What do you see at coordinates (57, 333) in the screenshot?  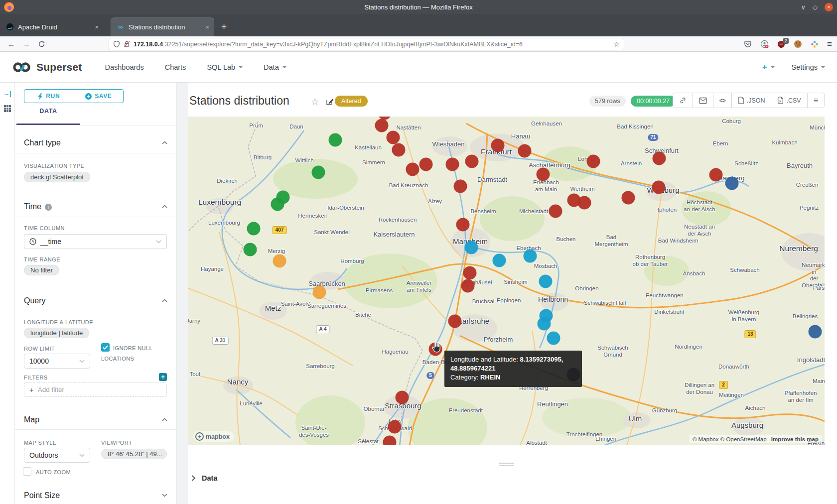 I see `lonlat-pill: longitude | latitude` at bounding box center [57, 333].